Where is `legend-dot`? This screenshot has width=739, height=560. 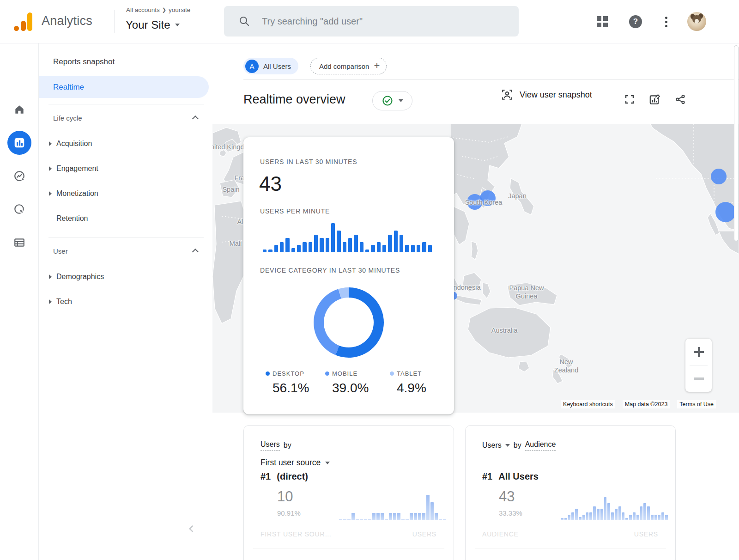
legend-dot is located at coordinates (268, 373).